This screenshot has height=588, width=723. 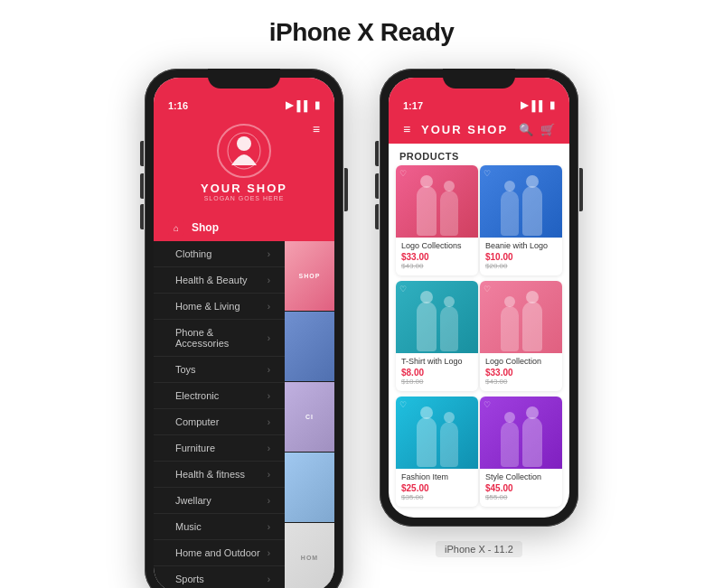 What do you see at coordinates (479, 341) in the screenshot?
I see `products-grid: ♡ Logo Collections $33.00 $43.00` at bounding box center [479, 341].